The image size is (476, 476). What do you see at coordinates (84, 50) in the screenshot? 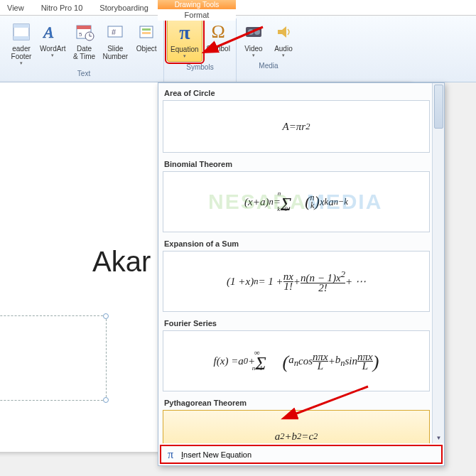
I see `ribbon-group-text: eaderFooter ▾ A WordArt ▾ 5 Date& Time #…` at bounding box center [84, 50].